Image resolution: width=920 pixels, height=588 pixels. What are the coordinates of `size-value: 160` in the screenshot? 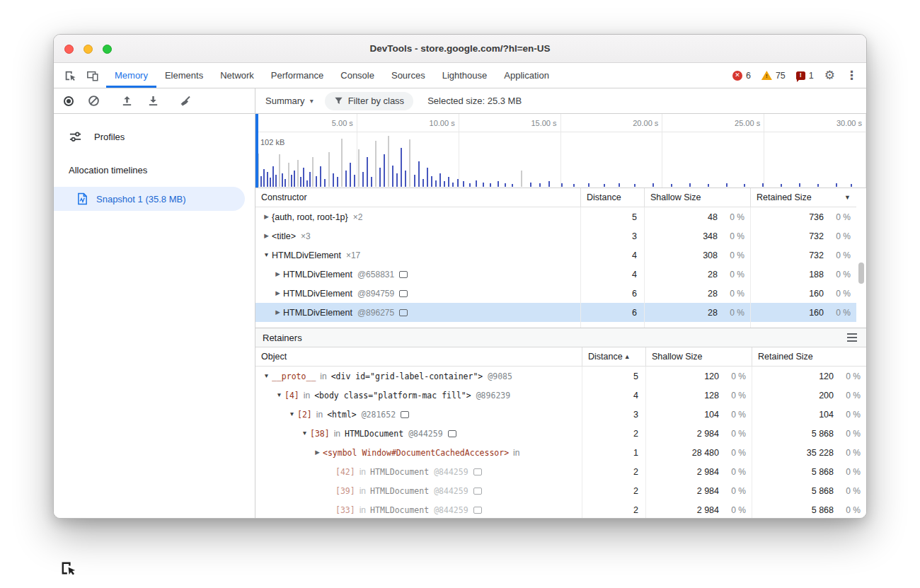 It's located at (787, 313).